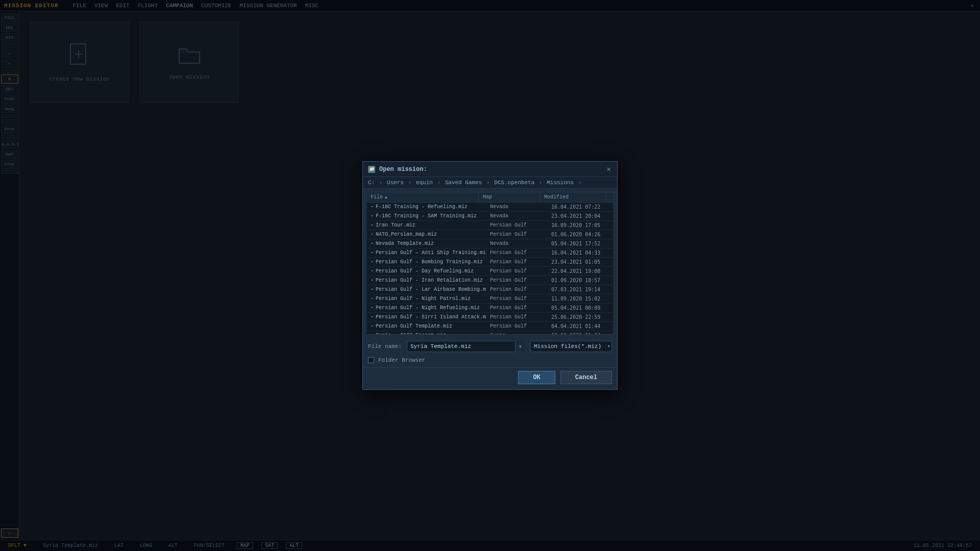  Describe the element at coordinates (490, 346) in the screenshot. I see `file-name-row: File name: ▼ Mission files(*.miz) All fi…` at that location.